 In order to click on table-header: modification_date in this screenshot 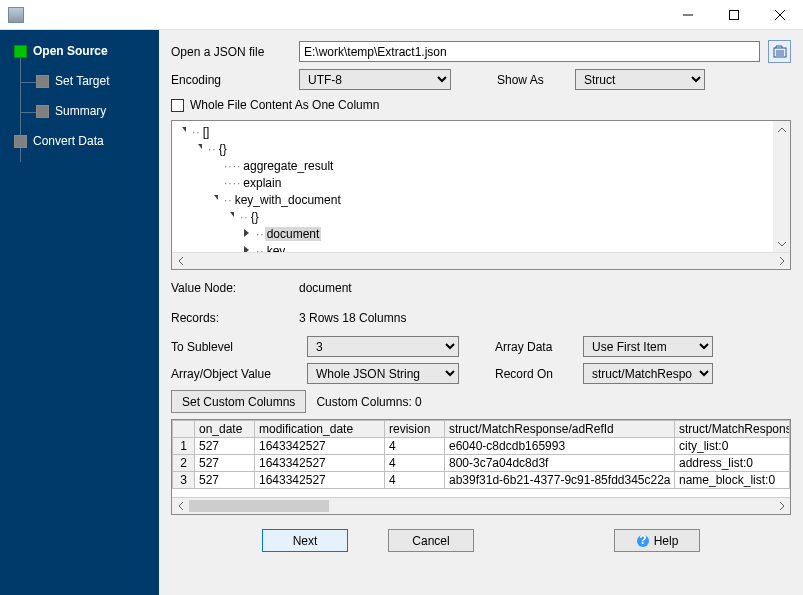, I will do `click(320, 430)`.